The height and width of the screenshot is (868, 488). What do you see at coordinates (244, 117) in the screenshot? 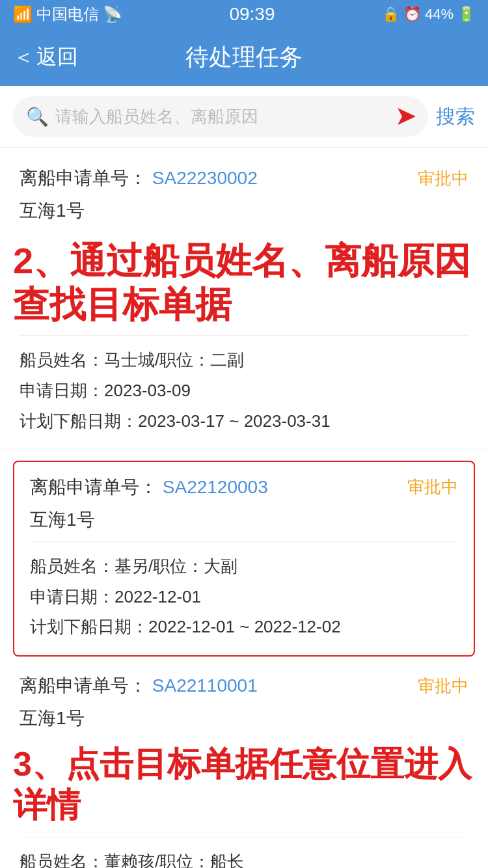
I see `search-bar: 🔍 请输入船员姓名、离船原因 ➤ 搜索` at bounding box center [244, 117].